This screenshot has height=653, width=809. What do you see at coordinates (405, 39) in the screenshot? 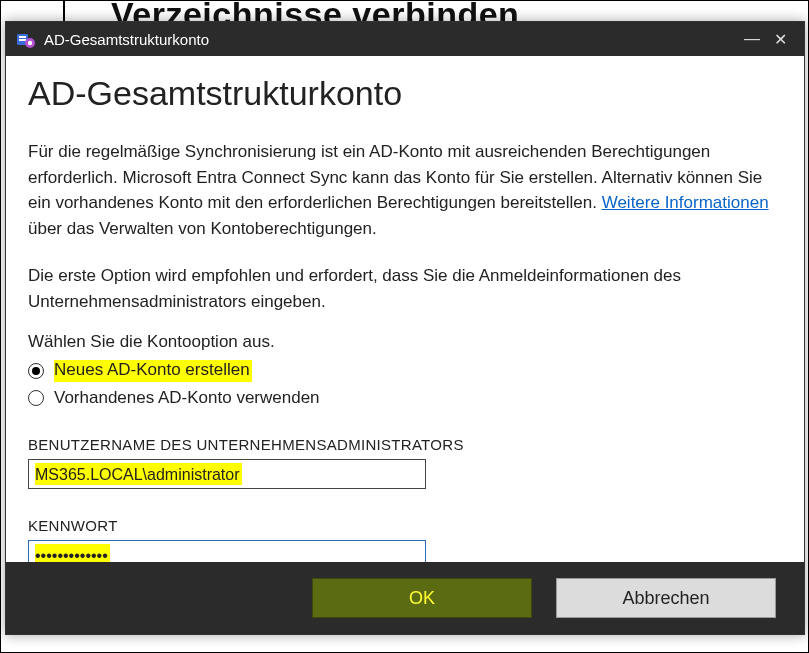
I see `titlebar: AD-Gesamtstrukturkonto — ✕` at bounding box center [405, 39].